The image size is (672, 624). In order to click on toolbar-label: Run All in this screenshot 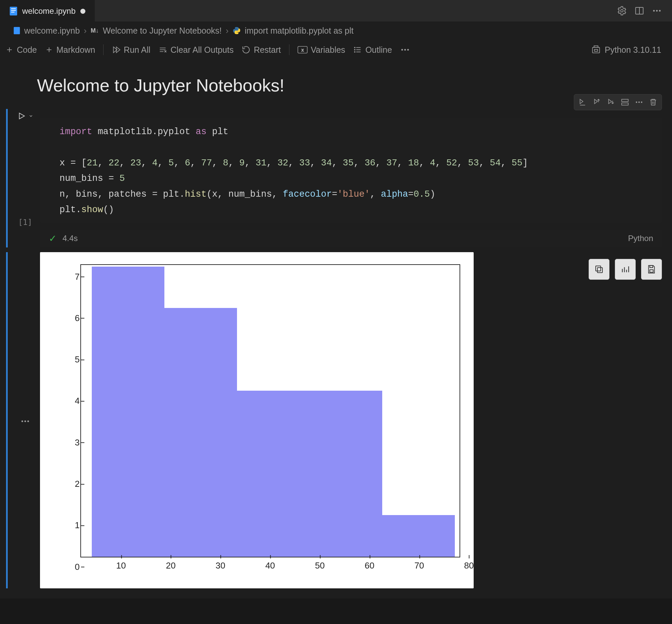, I will do `click(137, 50)`.